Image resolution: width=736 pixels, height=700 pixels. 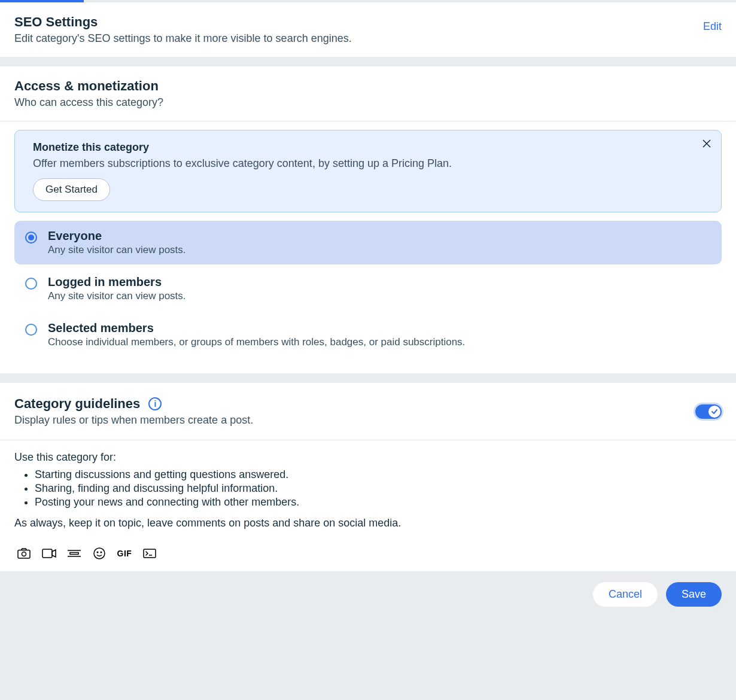 What do you see at coordinates (368, 86) in the screenshot?
I see `access-title: Access & monetization` at bounding box center [368, 86].